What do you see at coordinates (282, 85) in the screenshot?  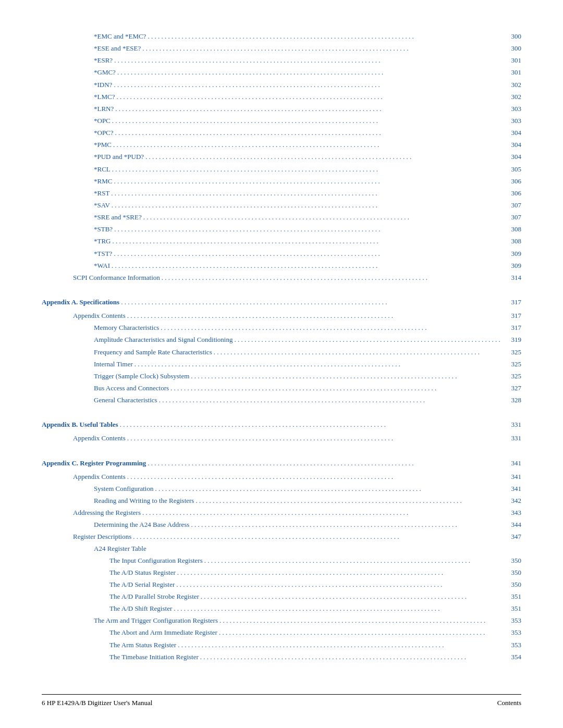 I see `toc-item: *IDN?302` at bounding box center [282, 85].